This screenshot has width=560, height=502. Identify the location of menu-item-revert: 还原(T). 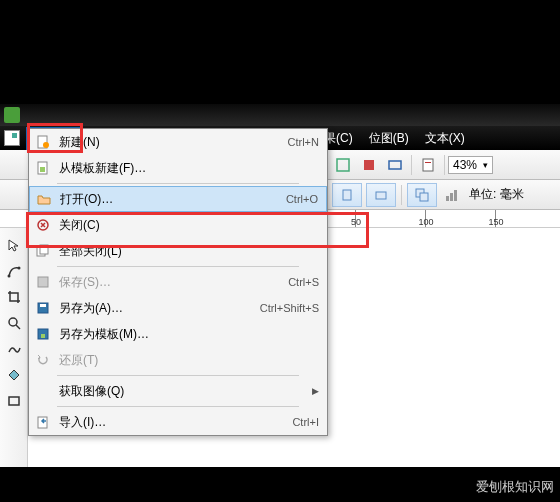
(178, 360).